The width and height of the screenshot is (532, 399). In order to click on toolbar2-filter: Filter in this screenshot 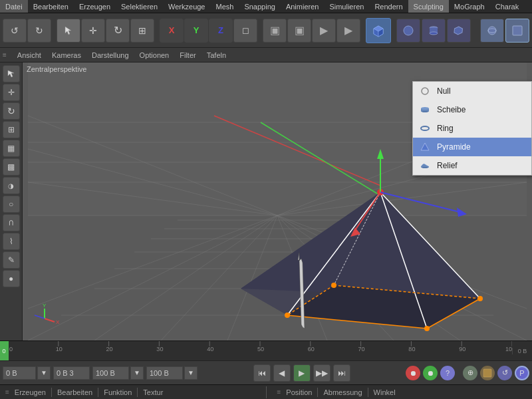, I will do `click(188, 55)`.